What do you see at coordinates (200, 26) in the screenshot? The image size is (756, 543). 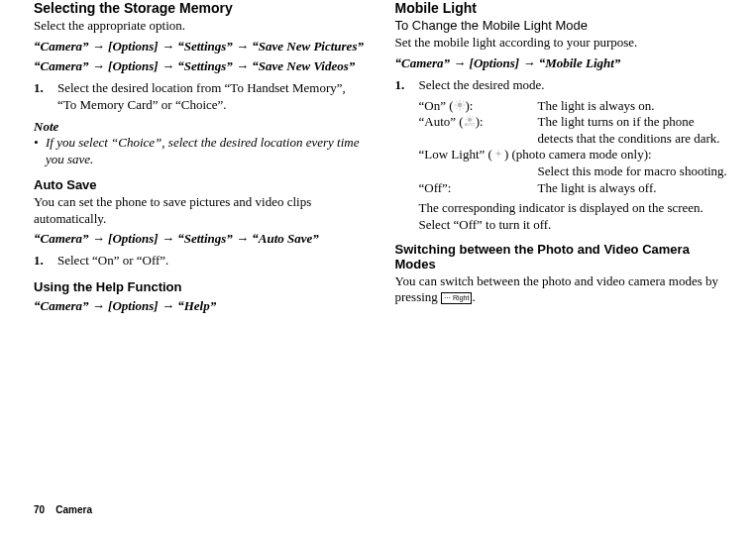 I see `storage-desc: Select the appropriate option.` at bounding box center [200, 26].